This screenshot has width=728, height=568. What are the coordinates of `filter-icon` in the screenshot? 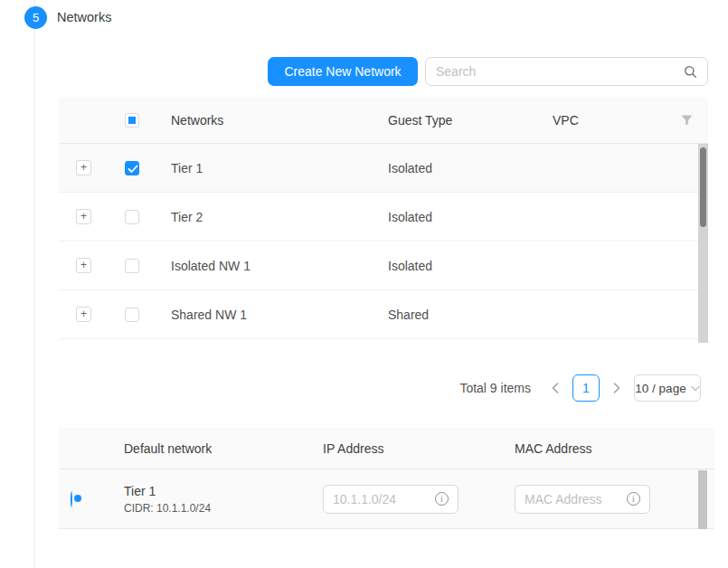 It's located at (687, 120).